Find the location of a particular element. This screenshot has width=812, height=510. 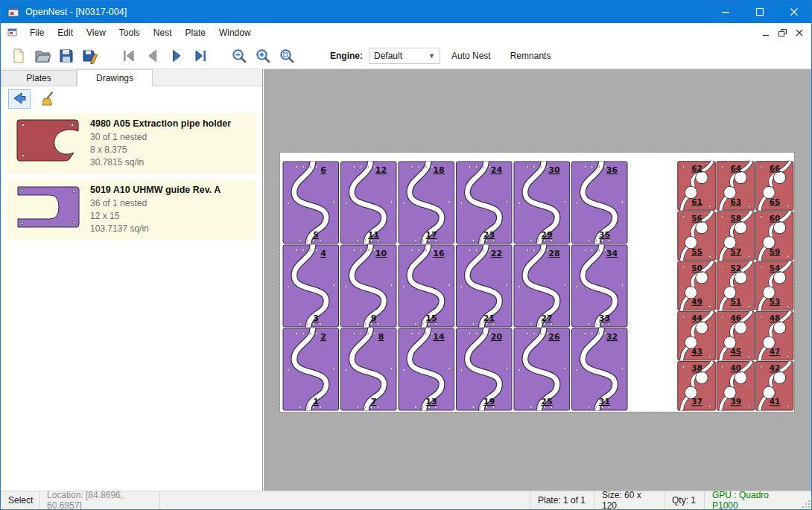

nest-pair-red: 6665 is located at coordinates (775, 186).